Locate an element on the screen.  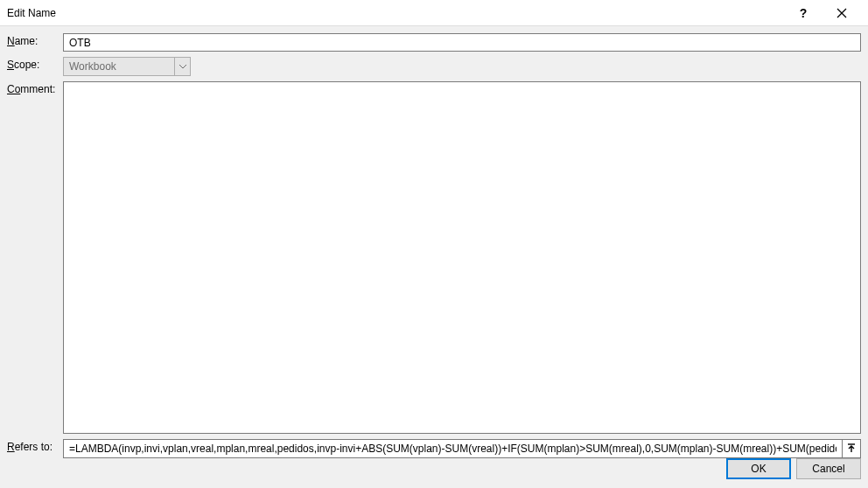
name-input is located at coordinates (462, 42).